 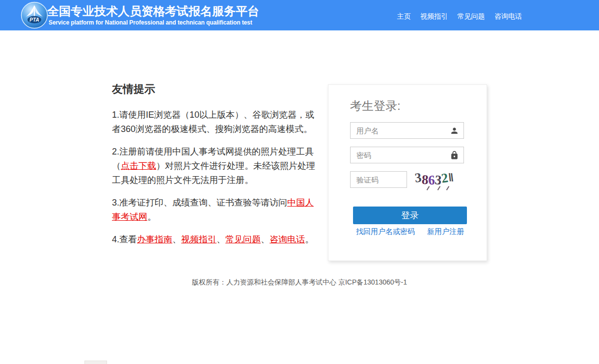 I want to click on tip-item-3: 3.准考证打印、成绩查询、证书查验等请访问中国人事考试网。, so click(x=216, y=210).